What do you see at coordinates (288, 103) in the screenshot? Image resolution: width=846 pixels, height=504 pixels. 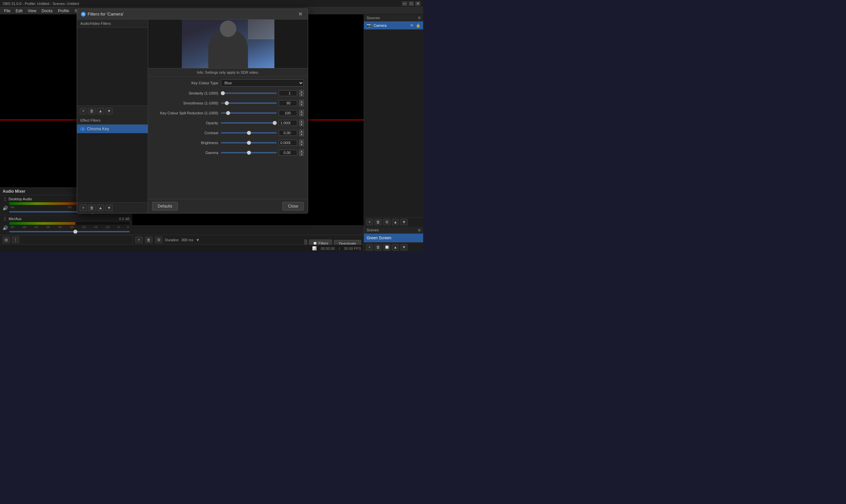 I see `smoothness-input` at bounding box center [288, 103].